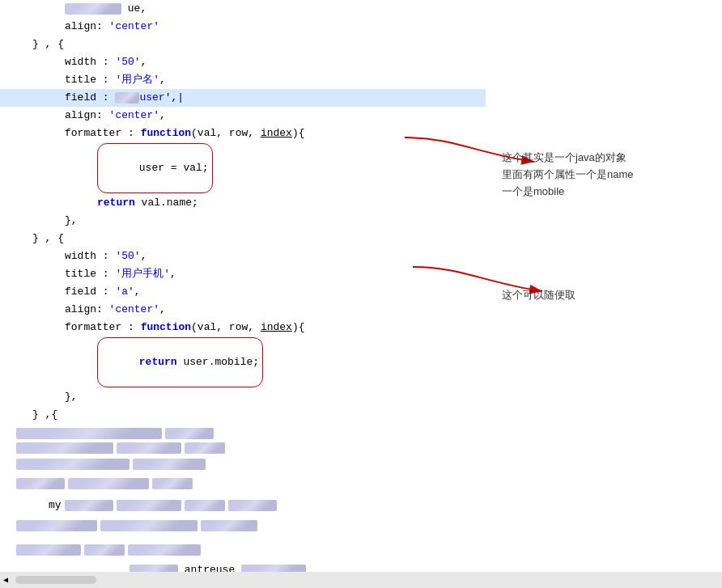  Describe the element at coordinates (361, 580) in the screenshot. I see `bottom-scrollbar: ◀` at that location.